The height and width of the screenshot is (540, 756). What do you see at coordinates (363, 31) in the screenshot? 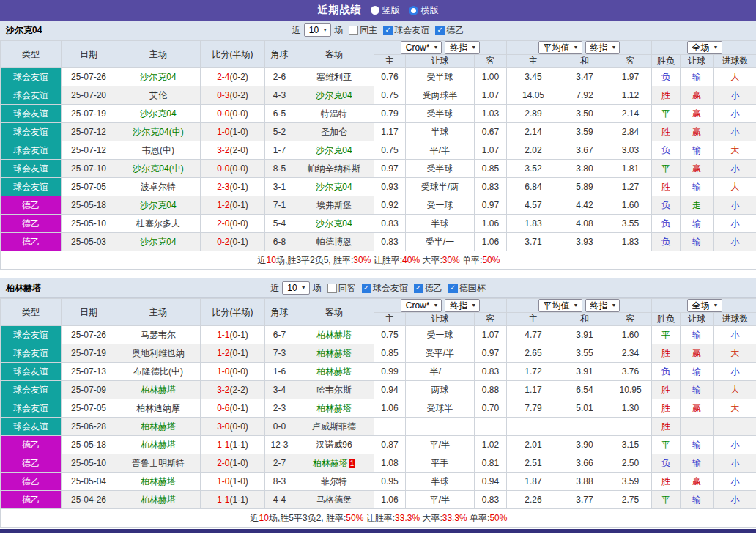
I see `filter-checkbox-0: 同主` at bounding box center [363, 31].